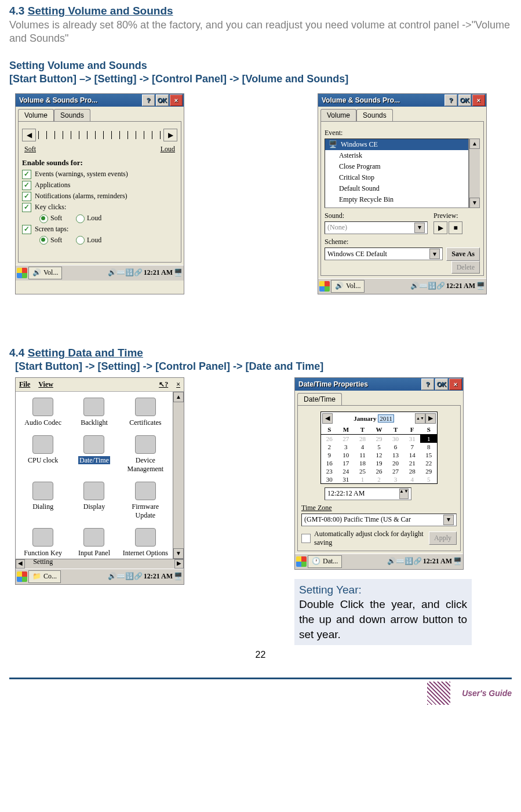 The image size is (521, 812). I want to click on desktop-icon-2: 🖥️, so click(481, 286).